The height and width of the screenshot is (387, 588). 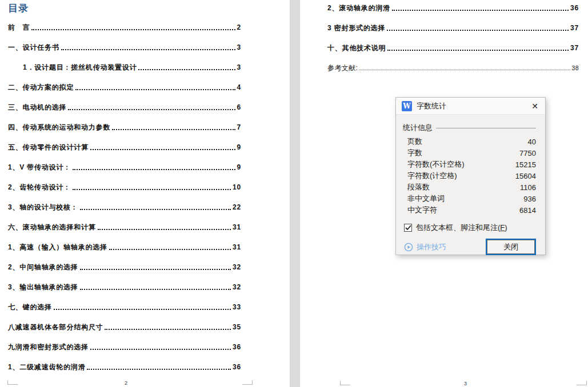 I want to click on stats-section-label: 统计信息, so click(x=418, y=128).